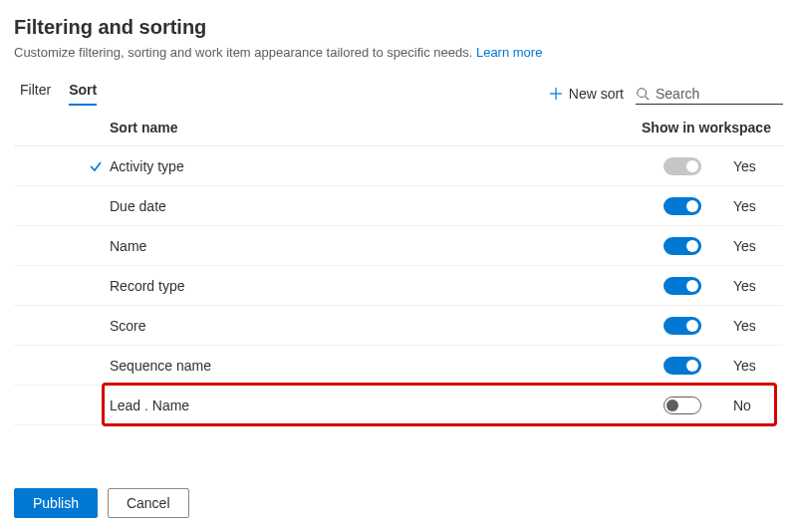 The image size is (797, 532). What do you see at coordinates (102, 503) in the screenshot?
I see `footer-actions: Publish Cancel` at bounding box center [102, 503].